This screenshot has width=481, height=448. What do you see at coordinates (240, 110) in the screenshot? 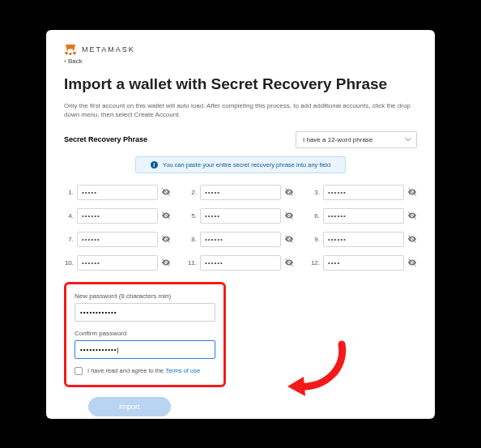
I see `description: Only the first account on this wallet wi…` at bounding box center [240, 110].